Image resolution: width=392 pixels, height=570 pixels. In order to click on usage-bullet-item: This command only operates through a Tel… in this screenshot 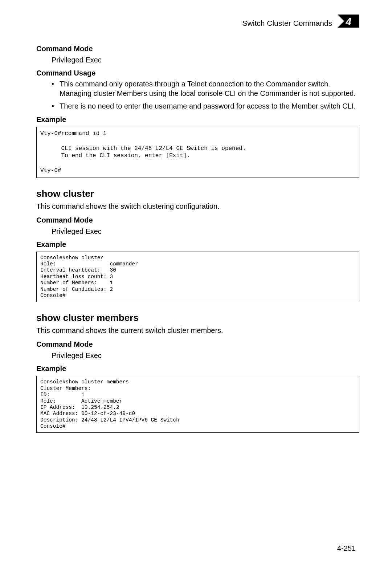, I will do `click(205, 89)`.